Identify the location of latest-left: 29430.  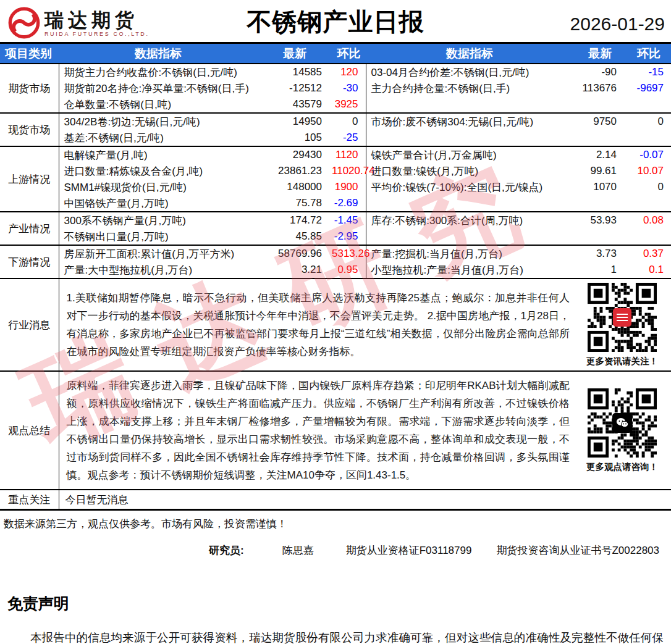
(295, 154).